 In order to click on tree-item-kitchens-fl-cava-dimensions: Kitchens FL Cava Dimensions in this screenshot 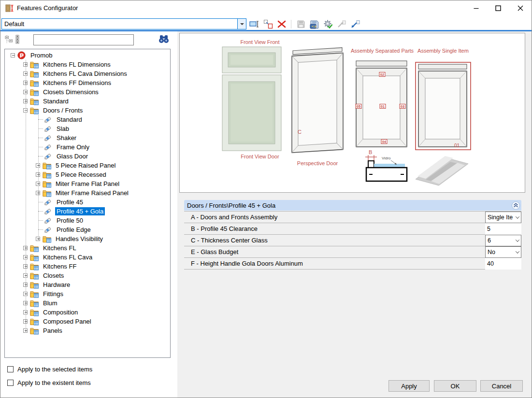, I will do `click(87, 73)`.